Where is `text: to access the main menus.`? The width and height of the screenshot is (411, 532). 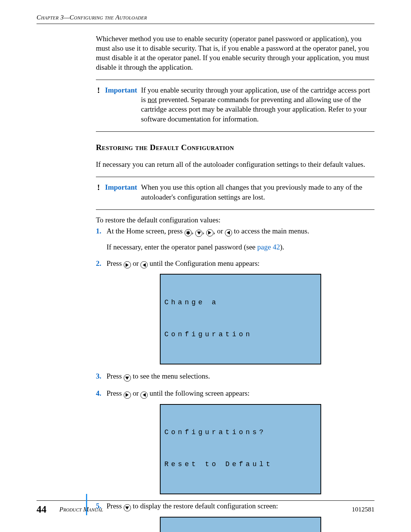 text: to access the main menus. is located at coordinates (272, 231).